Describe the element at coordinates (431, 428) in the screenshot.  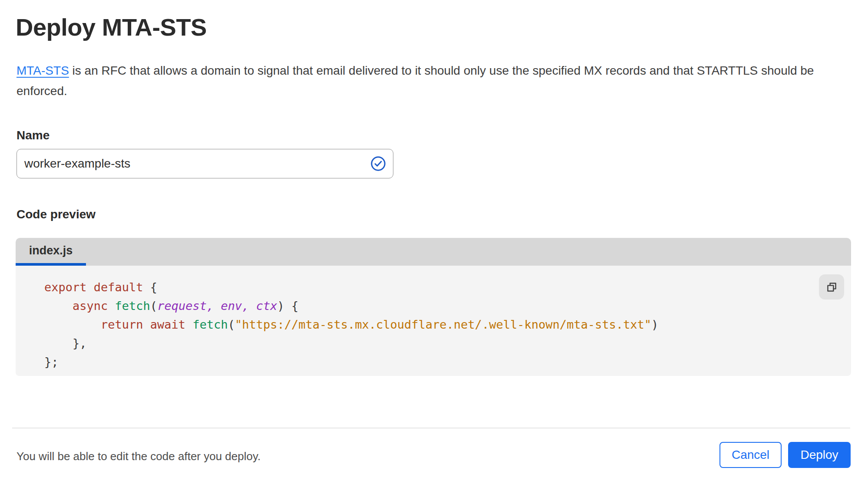
I see `footer-divider` at that location.